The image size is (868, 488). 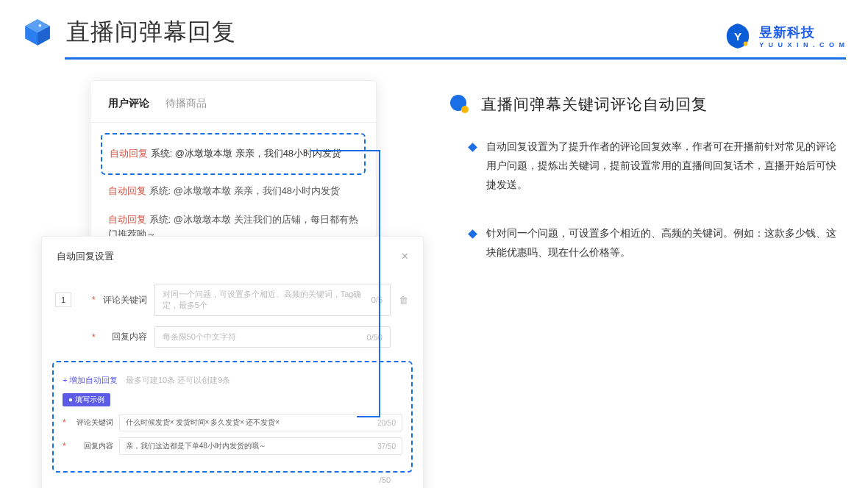 I want to click on footer-count: /50, so click(x=232, y=478).